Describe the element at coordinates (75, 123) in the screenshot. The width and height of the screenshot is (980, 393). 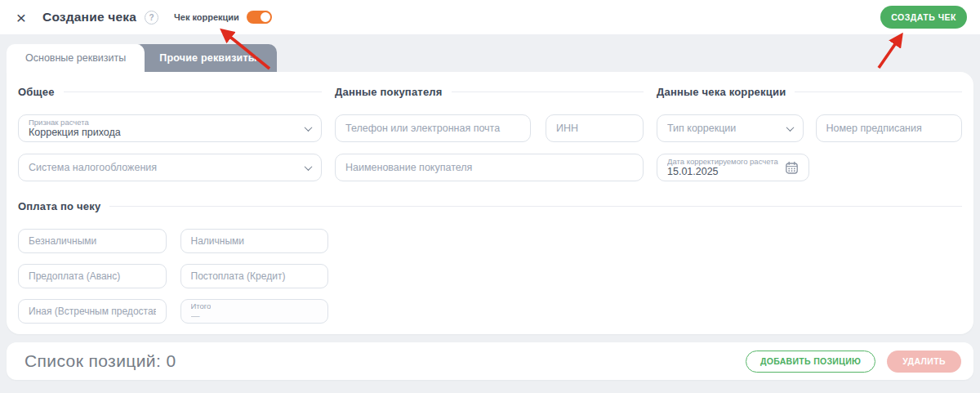
I see `calc-sign-label: Признак расчета` at that location.